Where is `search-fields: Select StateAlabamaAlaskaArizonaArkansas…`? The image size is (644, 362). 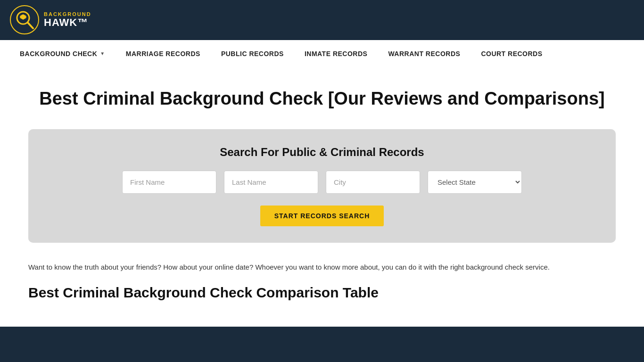
search-fields: Select StateAlabamaAlaskaArizonaArkansas… is located at coordinates (322, 182).